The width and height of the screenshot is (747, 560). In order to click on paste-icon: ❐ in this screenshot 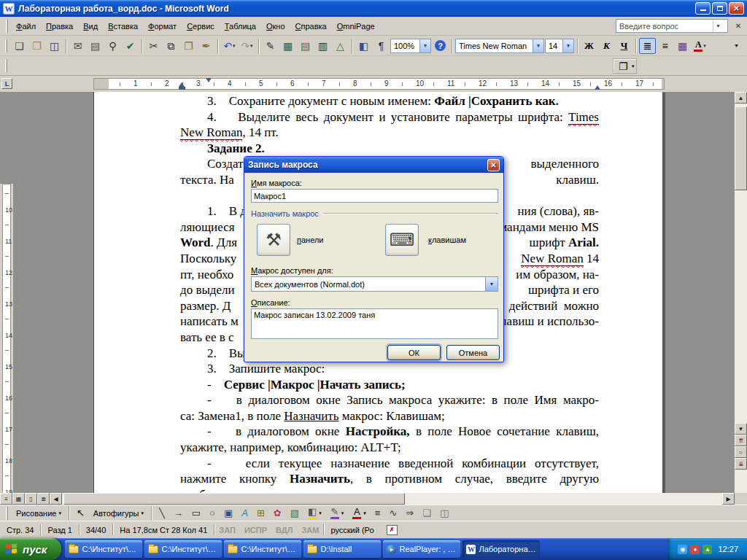, I will do `click(188, 46)`.